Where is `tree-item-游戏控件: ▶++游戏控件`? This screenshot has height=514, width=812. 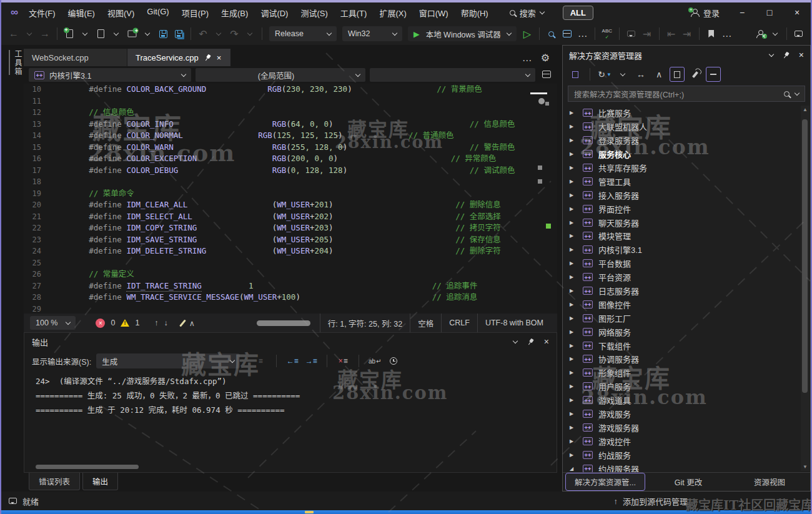
tree-item-游戏控件: ▶++游戏控件 is located at coordinates (686, 441).